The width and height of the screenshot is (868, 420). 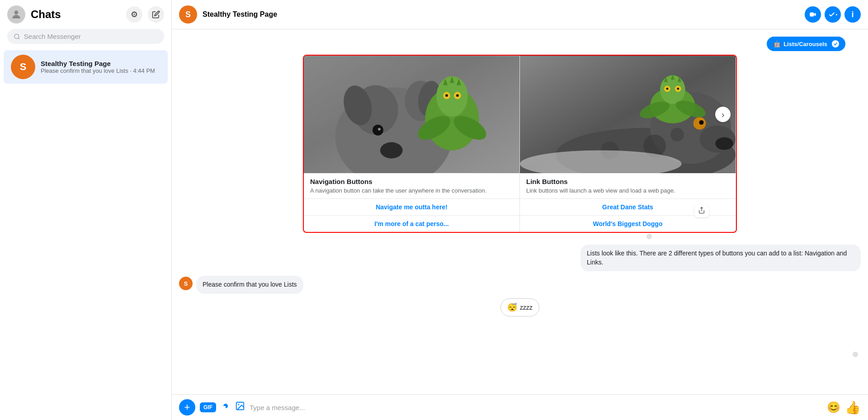 I want to click on input-bar: + GIF 😊 👍, so click(x=520, y=407).